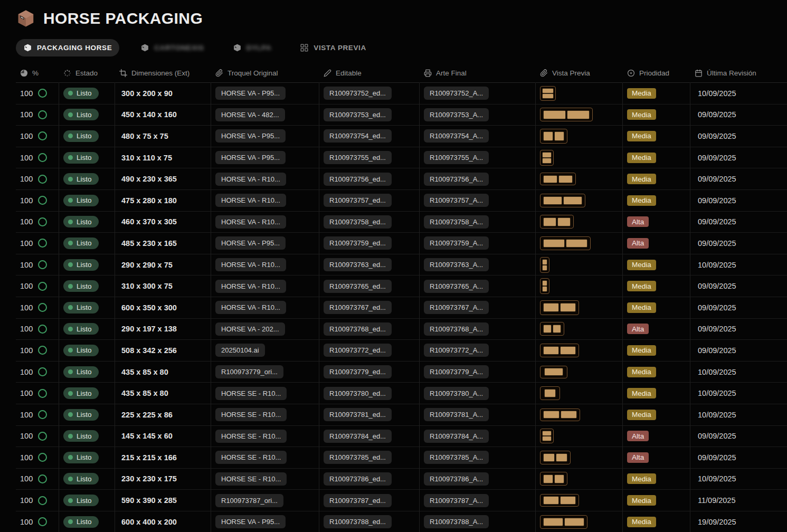 Image resolution: width=787 pixels, height=532 pixels. Describe the element at coordinates (369, 73) in the screenshot. I see `column-header-editable: Editable` at that location.